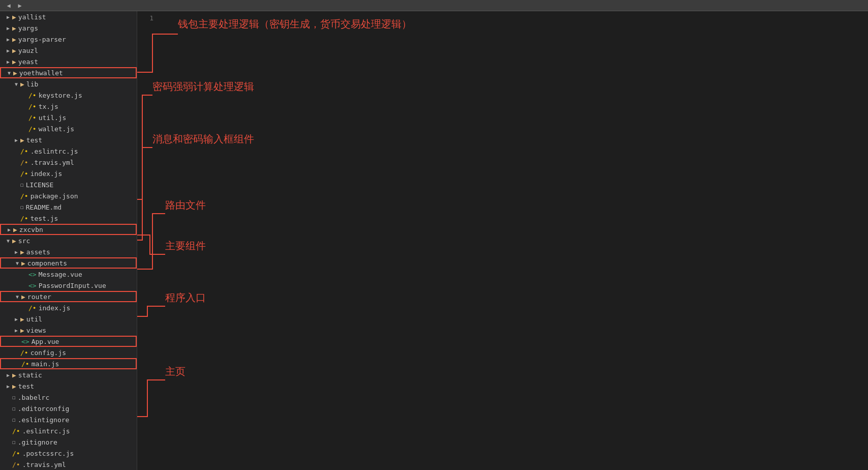 This screenshot has width=868, height=470. I want to click on file-icon-PasswordInput.vue: <>, so click(33, 286).